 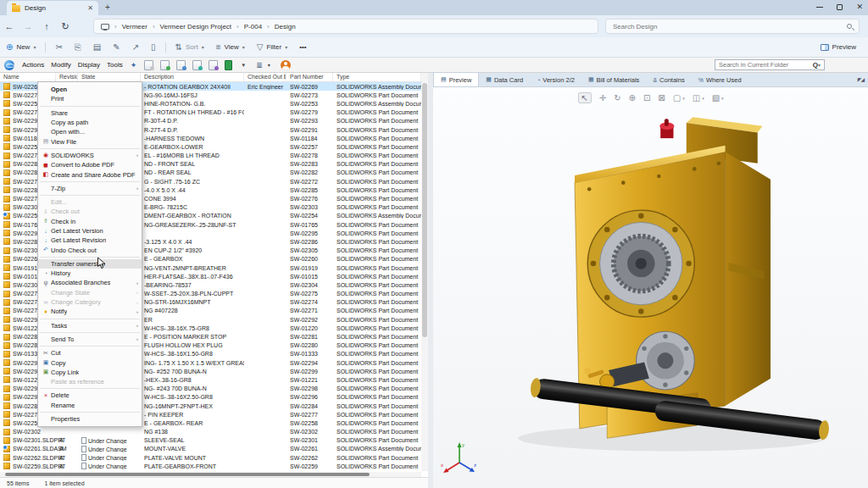 What do you see at coordinates (229, 65) in the screenshot?
I see `pdm-bom-icon` at bounding box center [229, 65].